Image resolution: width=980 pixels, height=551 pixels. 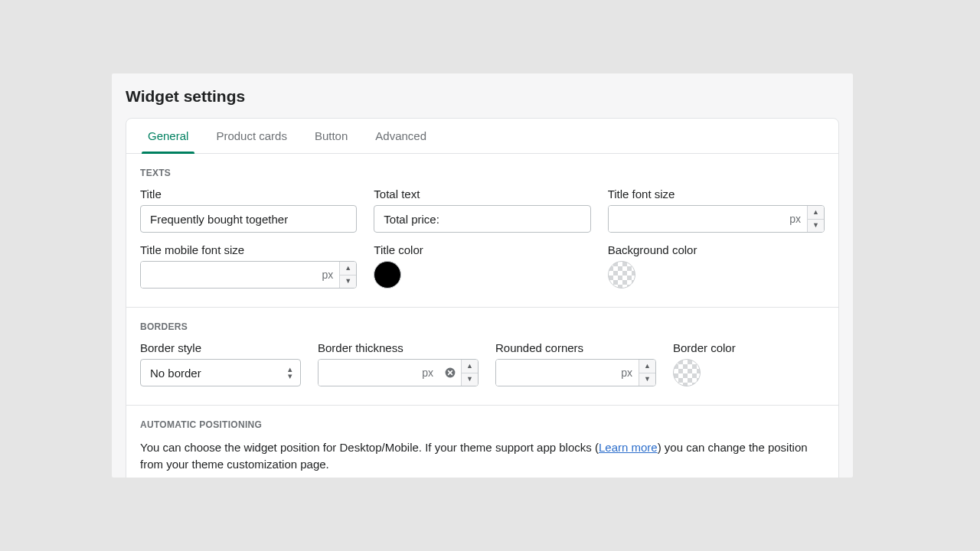 What do you see at coordinates (251, 136) in the screenshot?
I see `tab-product-cards: Product cards` at bounding box center [251, 136].